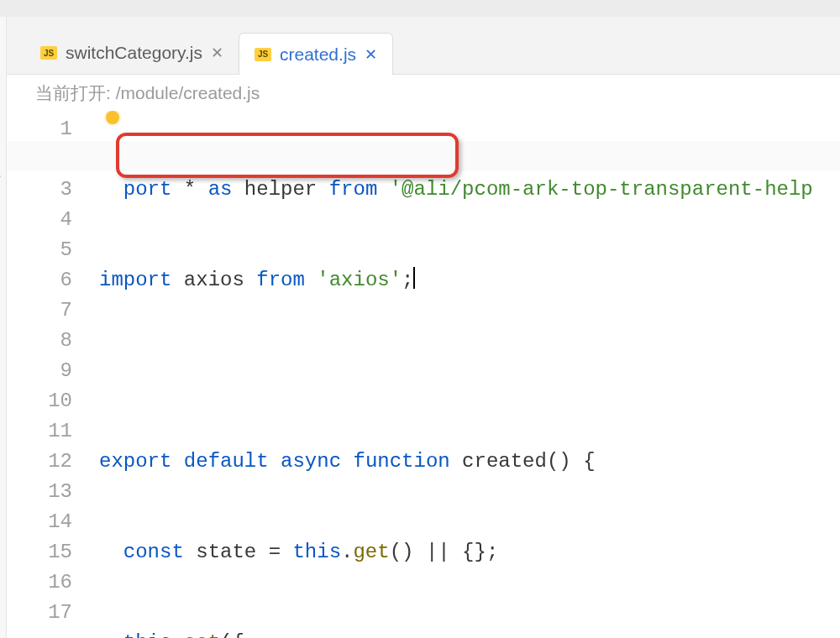 The width and height of the screenshot is (840, 638). I want to click on line-number: 1, so click(39, 129).